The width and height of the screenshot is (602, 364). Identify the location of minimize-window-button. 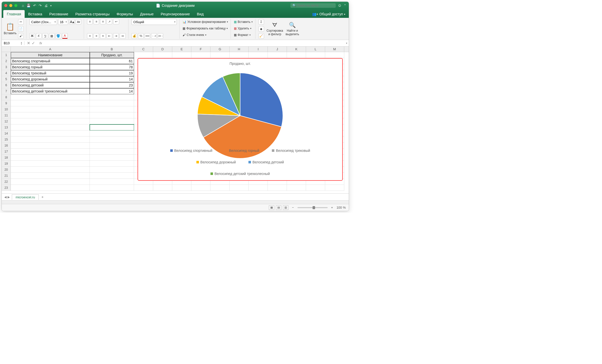
(11, 6).